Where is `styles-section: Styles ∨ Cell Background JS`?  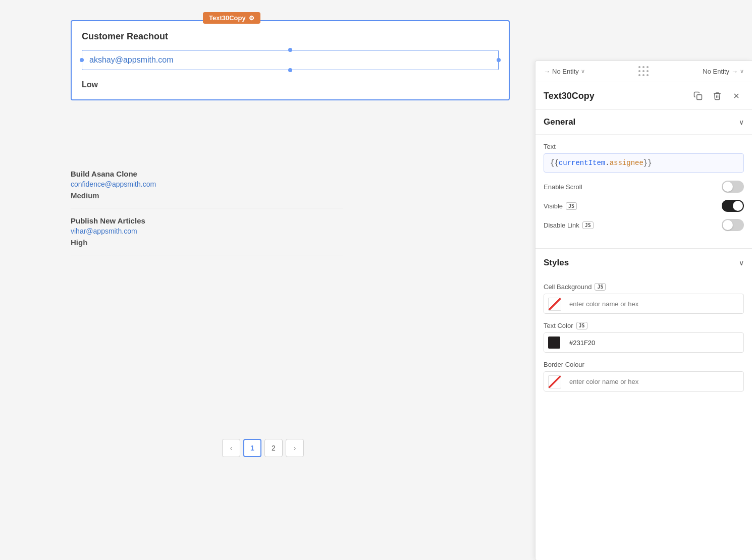
styles-section: Styles ∨ Cell Background JS is located at coordinates (644, 329).